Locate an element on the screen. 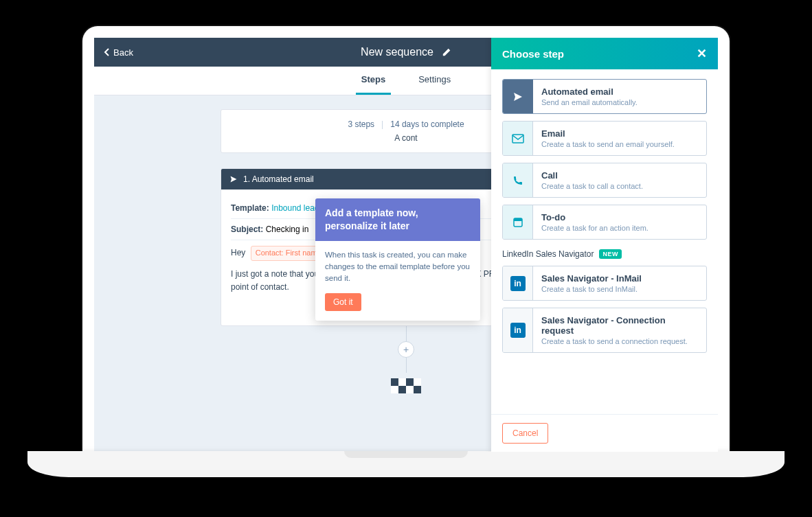 The width and height of the screenshot is (812, 517). popover-title-line2: personalize it later is located at coordinates (367, 226).